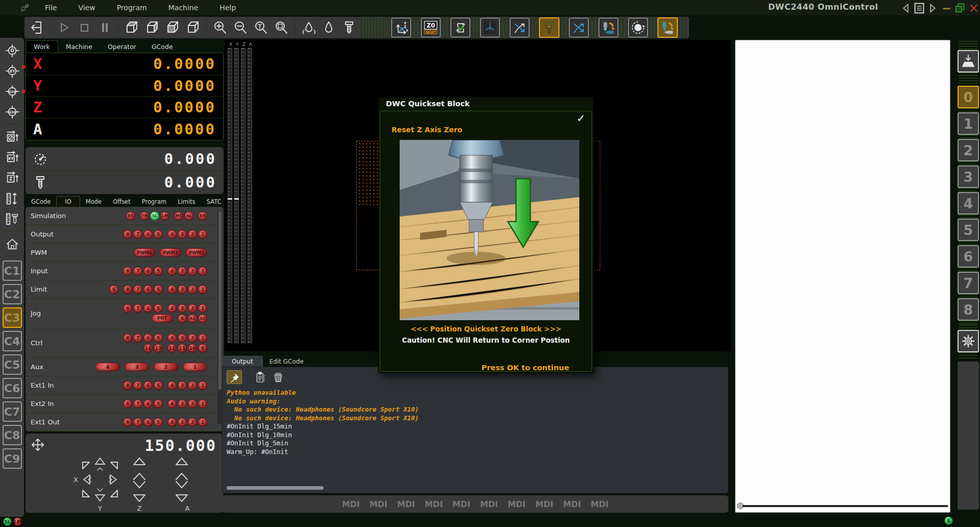  Describe the element at coordinates (250, 196) in the screenshot. I see `ruler-bar-a` at that location.